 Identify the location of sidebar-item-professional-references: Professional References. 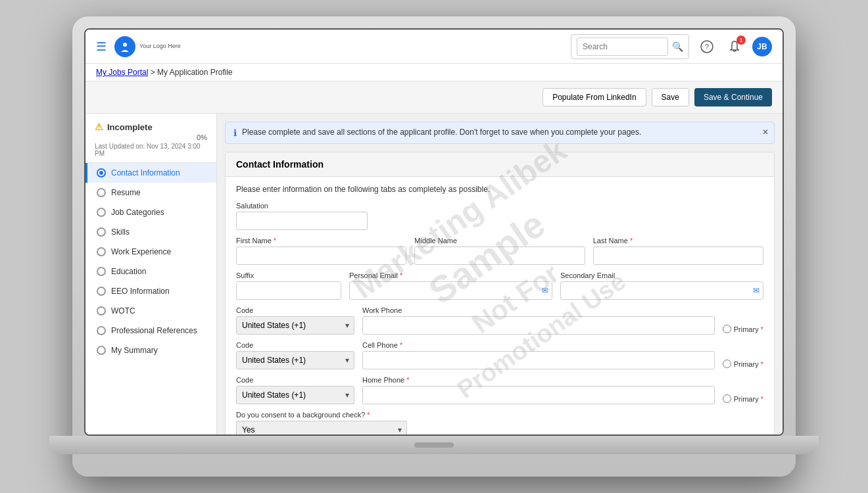
(151, 331).